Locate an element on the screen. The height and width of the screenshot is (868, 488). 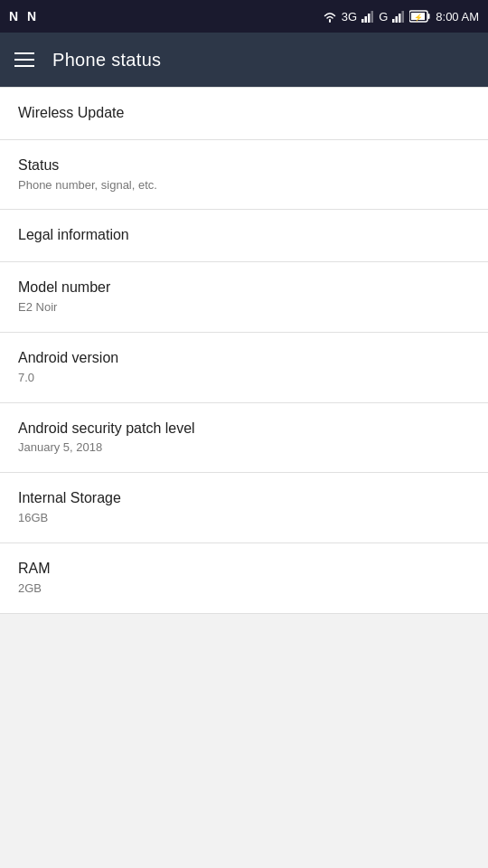
menu-item-subtitle-android-version: 7.0 is located at coordinates (244, 378).